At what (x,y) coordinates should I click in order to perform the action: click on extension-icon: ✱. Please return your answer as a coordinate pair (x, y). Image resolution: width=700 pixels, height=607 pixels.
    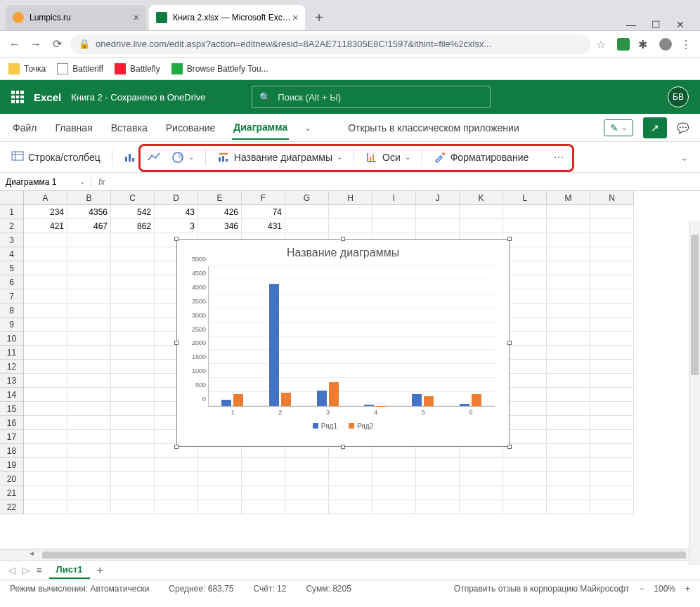
    Looking at the image, I should click on (644, 44).